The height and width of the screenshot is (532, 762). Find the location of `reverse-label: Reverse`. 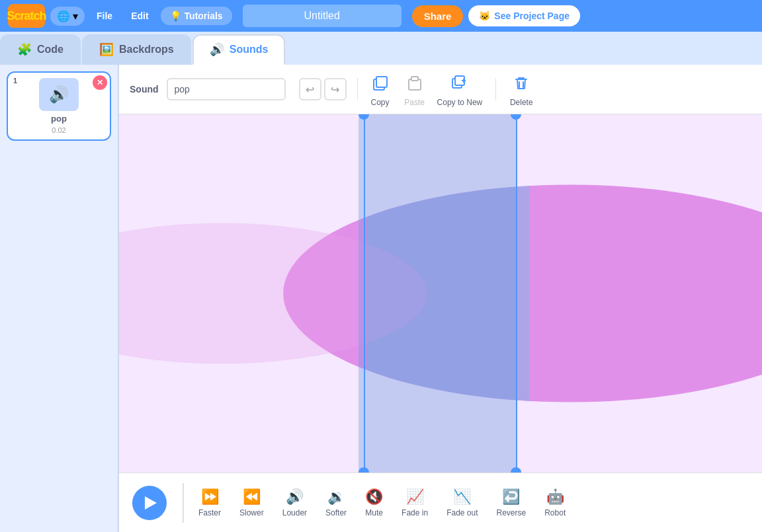

reverse-label: Reverse is located at coordinates (512, 513).